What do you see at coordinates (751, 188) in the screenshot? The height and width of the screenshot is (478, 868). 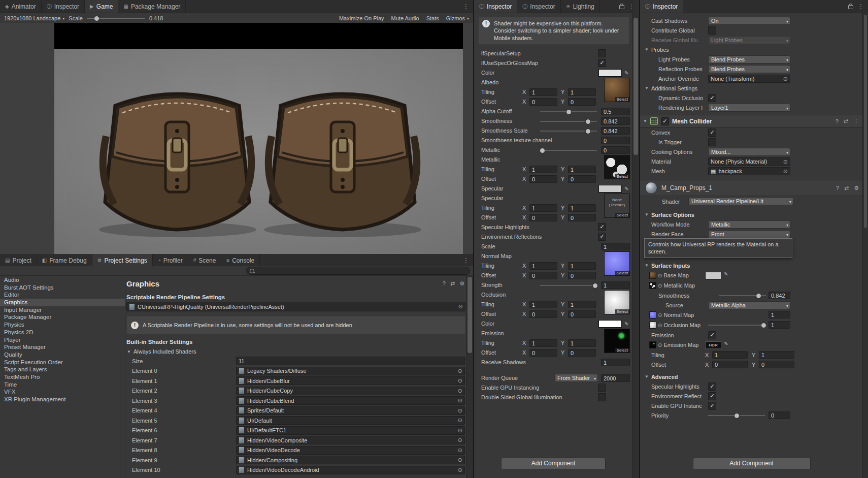 I see `material-header: M_Camp_Props_1?⇄⚙` at bounding box center [751, 188].